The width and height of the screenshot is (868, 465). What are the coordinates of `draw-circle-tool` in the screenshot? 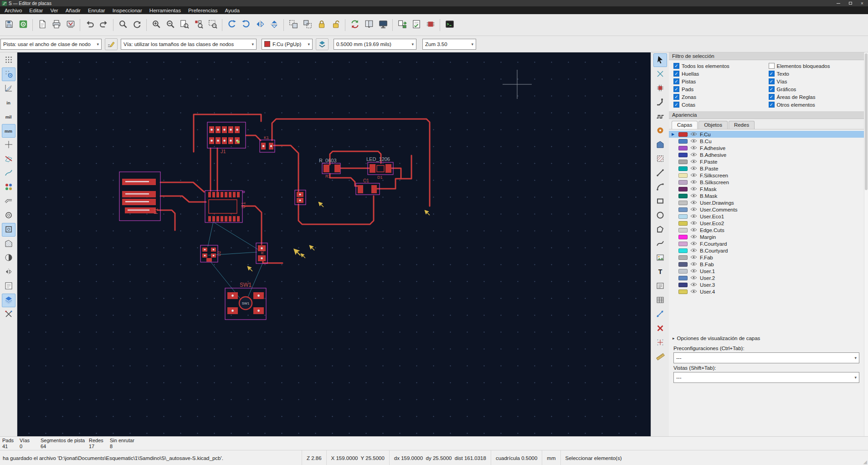 It's located at (660, 216).